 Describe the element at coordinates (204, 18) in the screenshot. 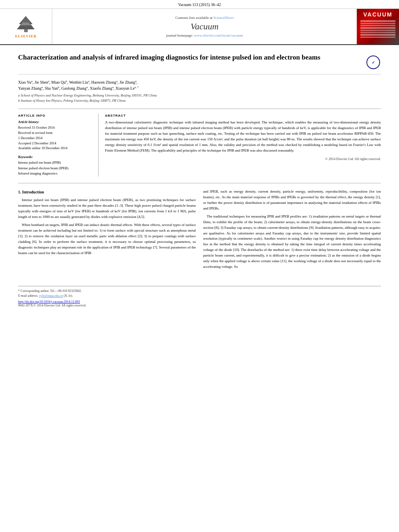

I see `sciencedirect-label: Contents lists available at ScienceDirec…` at that location.